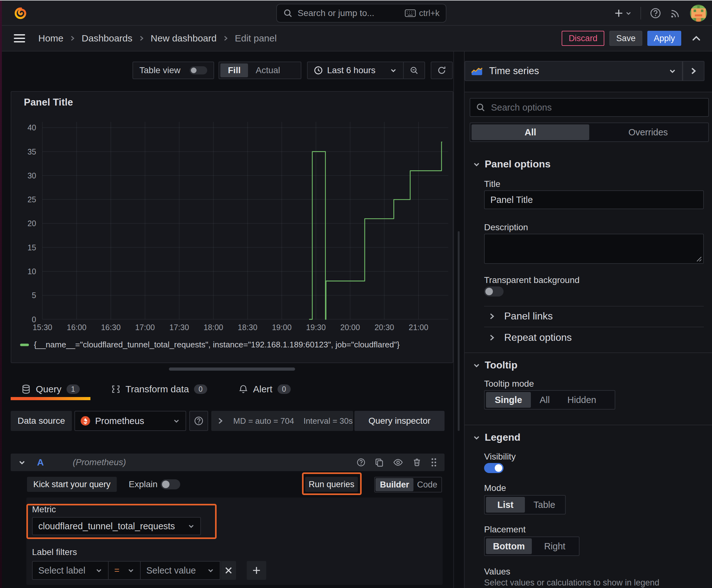  What do you see at coordinates (20, 38) in the screenshot?
I see `menu-toggle-icon` at bounding box center [20, 38].